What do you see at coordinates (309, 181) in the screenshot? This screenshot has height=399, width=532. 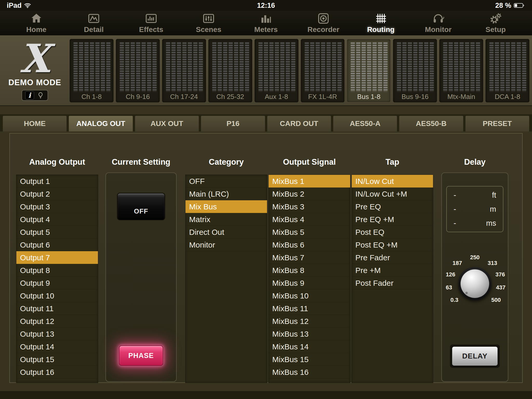 I see `output-signal-item: MixBus 1` at bounding box center [309, 181].